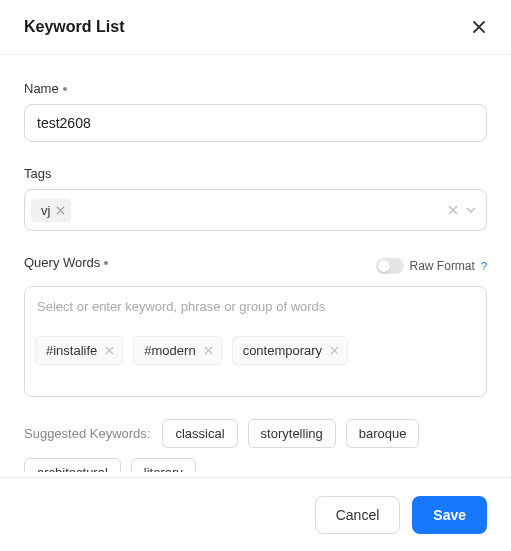  Describe the element at coordinates (282, 350) in the screenshot. I see `keyword-label: contemporary` at that location.